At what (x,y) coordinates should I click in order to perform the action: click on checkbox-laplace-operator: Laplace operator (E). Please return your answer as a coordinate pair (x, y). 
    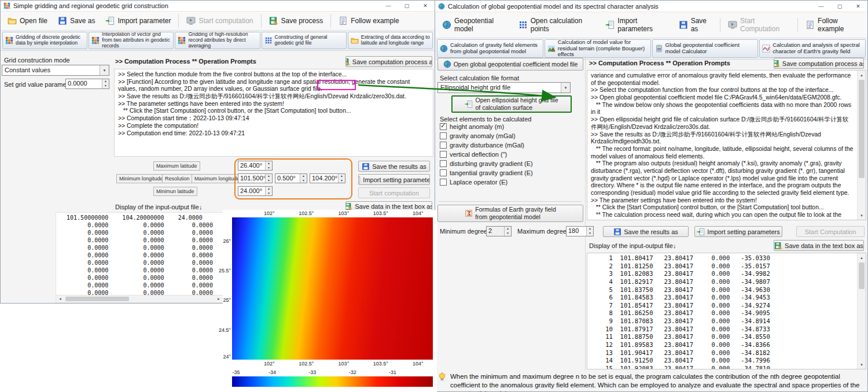
    Looking at the image, I should click on (473, 182).